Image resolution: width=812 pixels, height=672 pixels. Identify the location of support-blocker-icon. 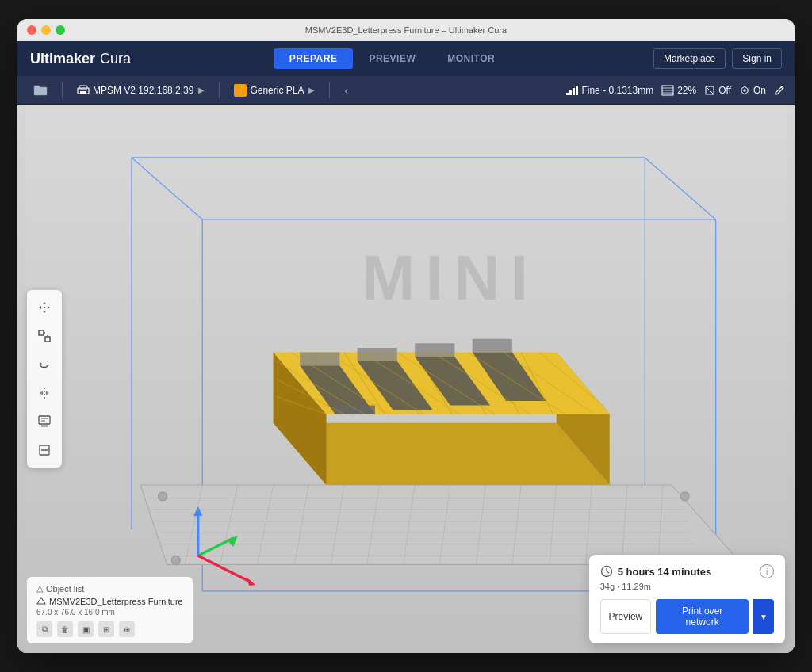
(44, 450).